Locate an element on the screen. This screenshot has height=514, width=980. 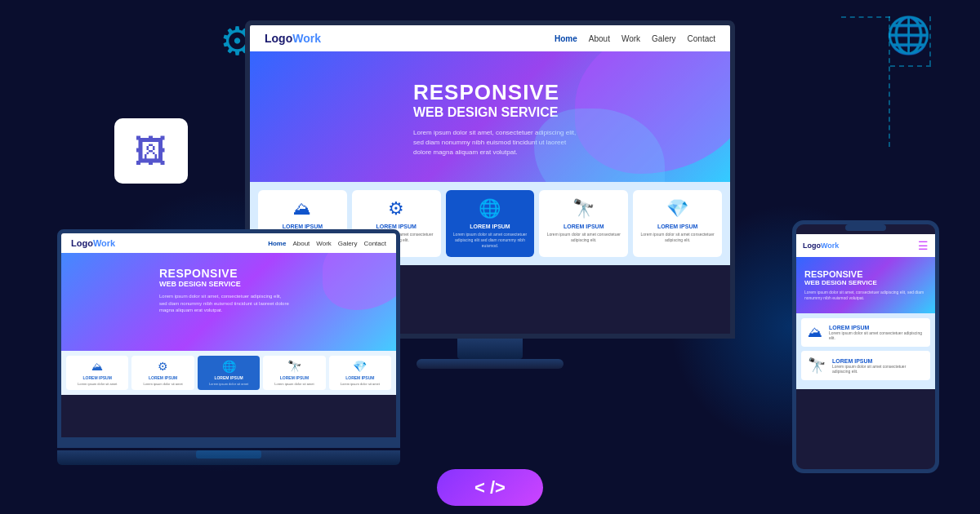
monitor-card-5: 💎 LOREM IPSUM Lorem ipsum dolor sit amet… is located at coordinates (678, 224).